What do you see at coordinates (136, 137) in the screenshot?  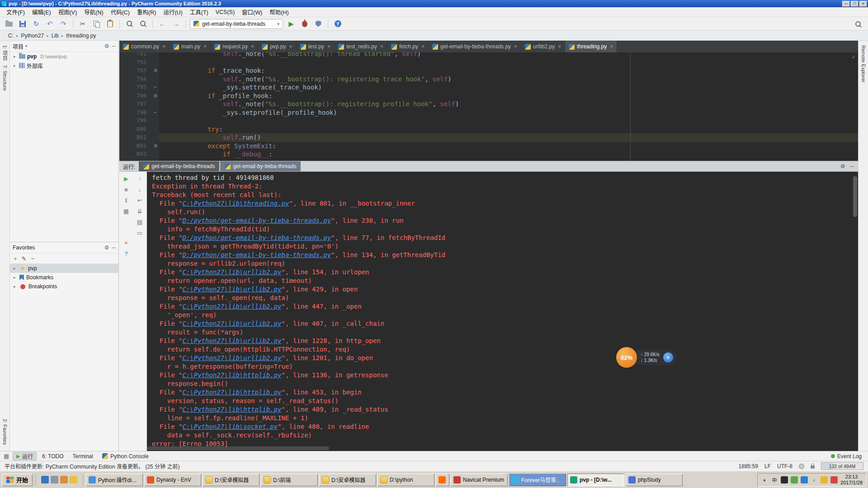 I see `line-number: 801` at bounding box center [136, 137].